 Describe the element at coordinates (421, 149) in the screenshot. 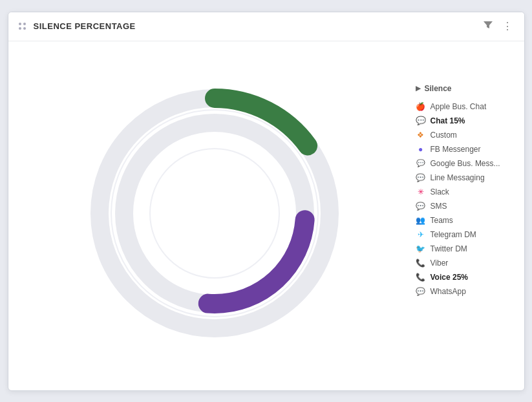

I see `fb-icon: ●` at that location.